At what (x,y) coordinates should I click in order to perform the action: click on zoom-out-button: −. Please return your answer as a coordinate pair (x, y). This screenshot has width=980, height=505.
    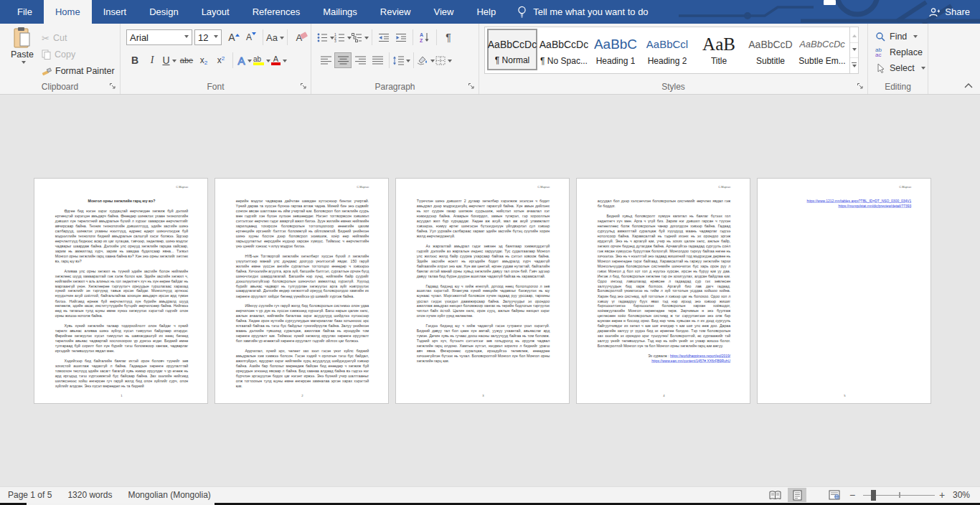
    Looking at the image, I should click on (852, 495).